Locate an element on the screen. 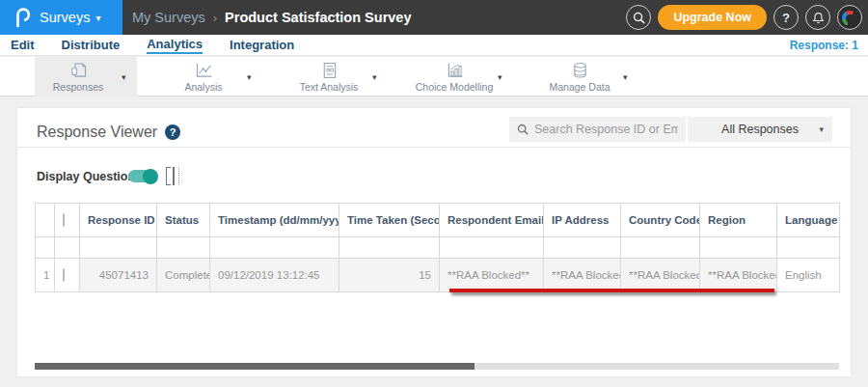 Image resolution: width=868 pixels, height=387 pixels. horizontal-scrollbar-track is located at coordinates (437, 367).